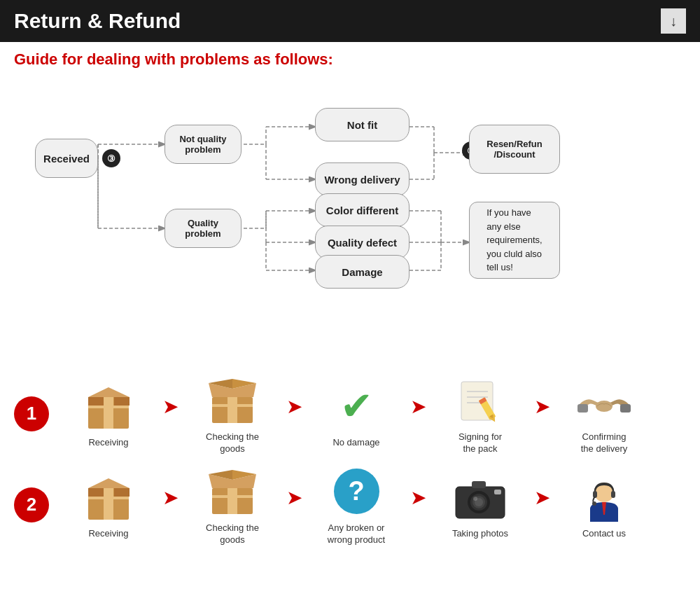  What do you see at coordinates (350, 58) in the screenshot?
I see `guide-title: Guide for dealing with problems as follo…` at bounding box center [350, 58].